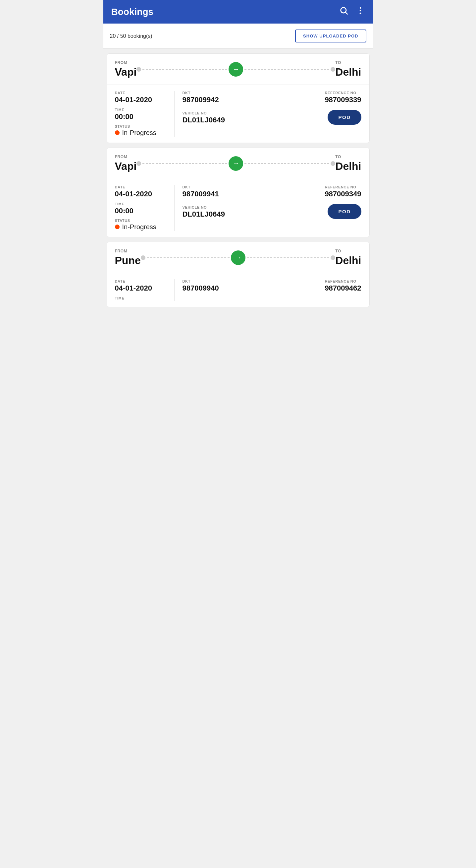  I want to click on more-icon, so click(360, 12).